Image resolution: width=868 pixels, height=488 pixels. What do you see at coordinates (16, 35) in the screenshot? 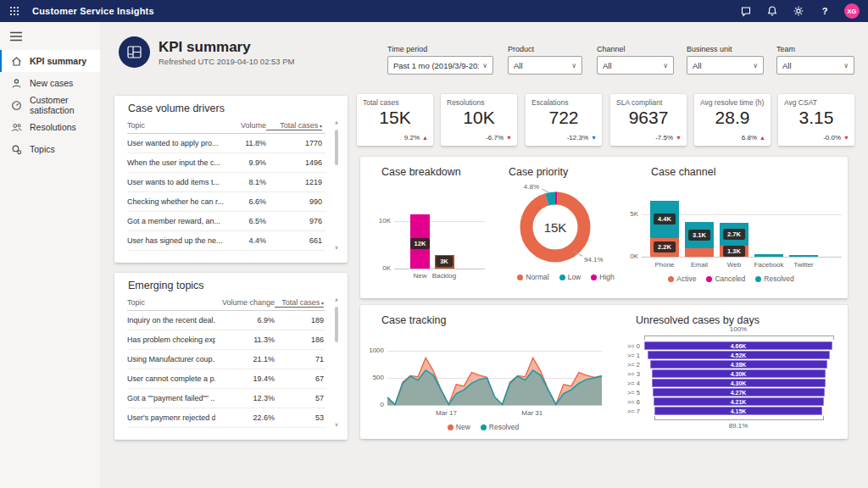
I see `menu-icon` at bounding box center [16, 35].